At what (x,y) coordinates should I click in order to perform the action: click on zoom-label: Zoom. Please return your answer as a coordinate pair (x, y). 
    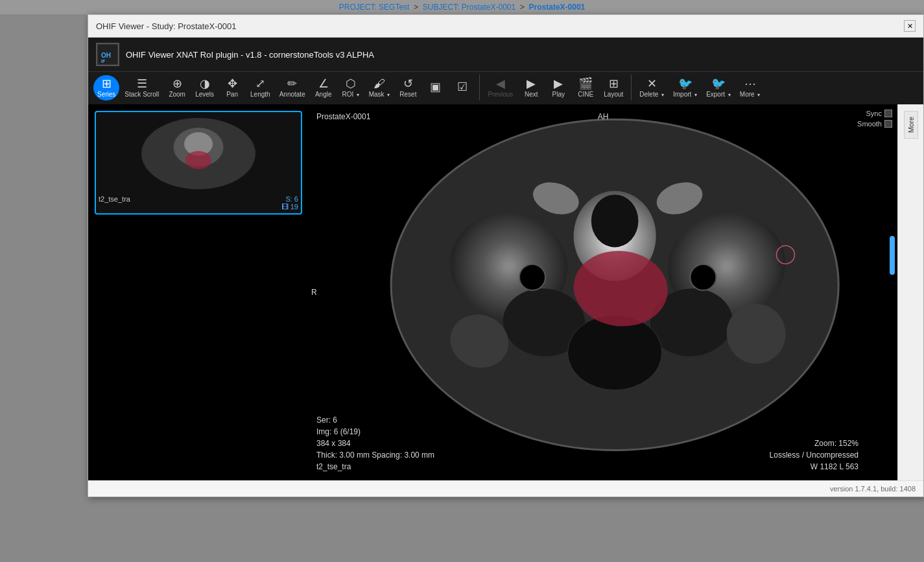
    Looking at the image, I should click on (177, 95).